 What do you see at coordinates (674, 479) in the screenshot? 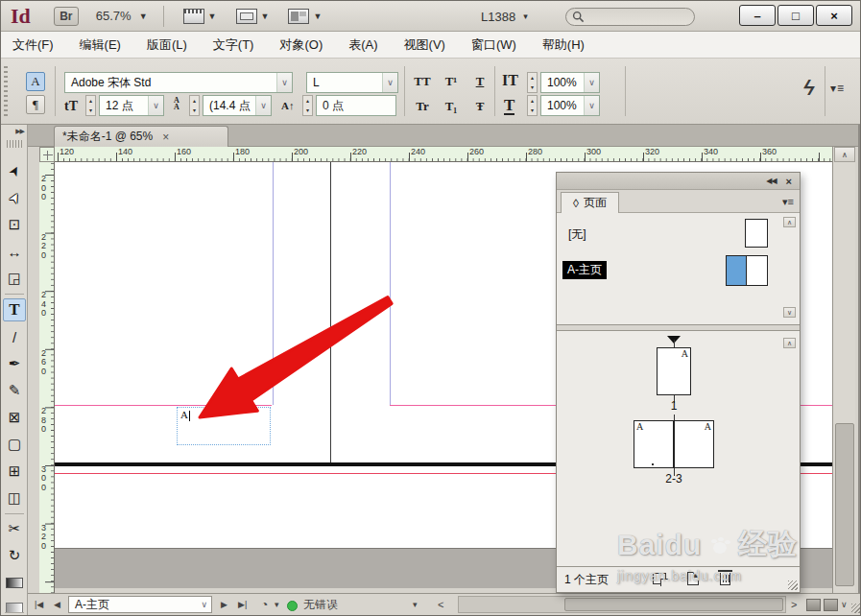
I see `spread-2-3-label: 2-3` at bounding box center [674, 479].